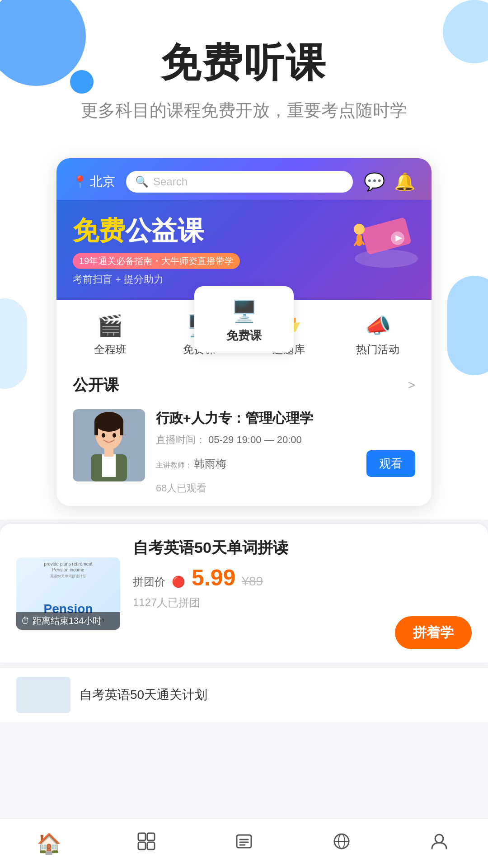  I want to click on thumb-footer-text: 距离结束134小时, so click(67, 621).